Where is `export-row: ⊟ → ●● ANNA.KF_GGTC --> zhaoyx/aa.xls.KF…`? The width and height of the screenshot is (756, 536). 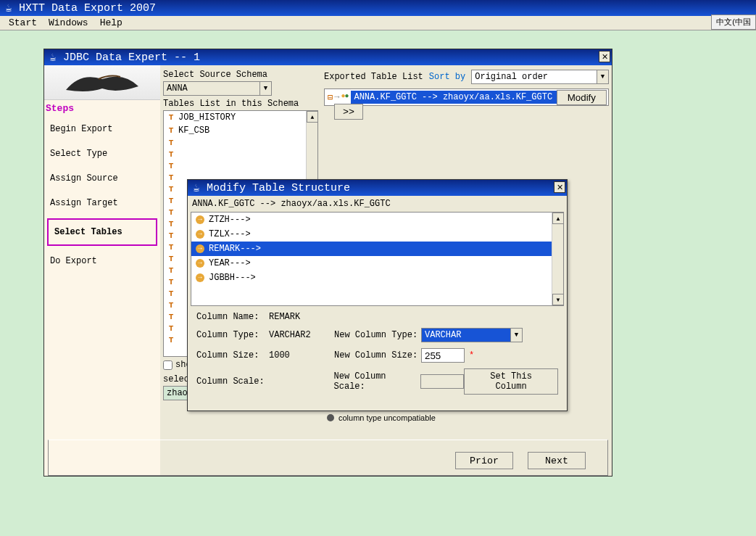
export-row: ⊟ → ●● ANNA.KF_GGTC --> zhaoyx/aa.xls.KF… is located at coordinates (467, 97).